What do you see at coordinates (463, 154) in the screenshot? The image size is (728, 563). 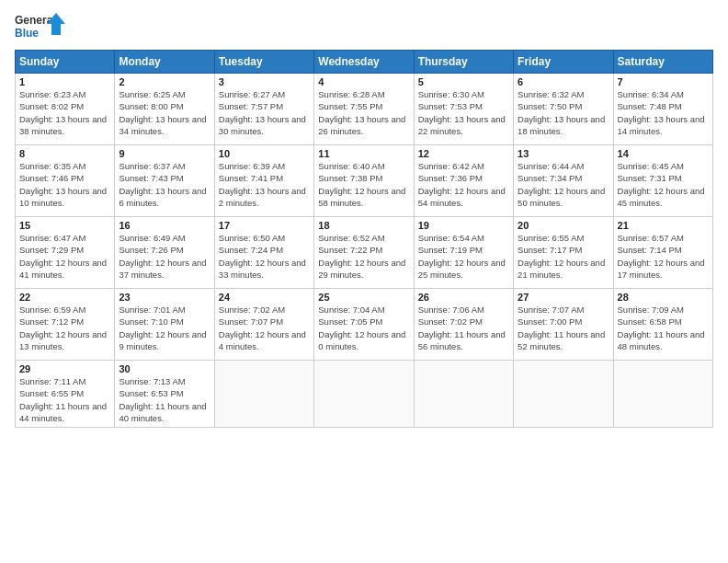 I see `day-number: 12` at bounding box center [463, 154].